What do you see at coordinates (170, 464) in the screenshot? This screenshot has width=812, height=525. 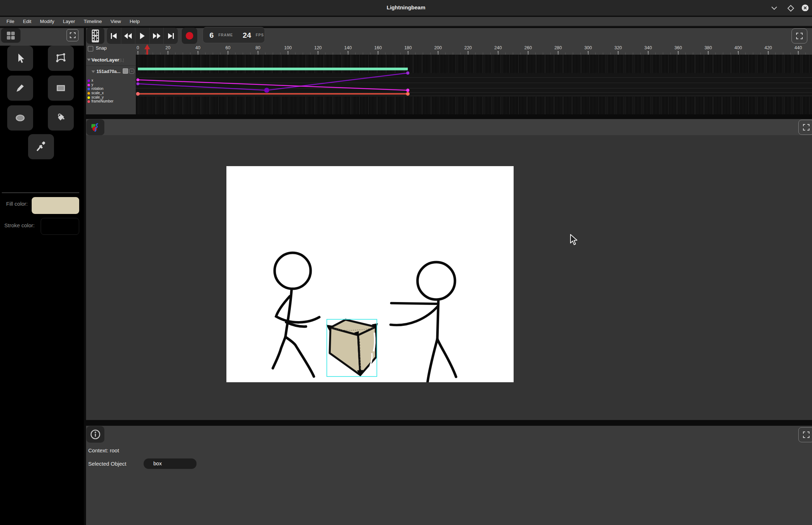 I see `selected-object-input: box` at bounding box center [170, 464].